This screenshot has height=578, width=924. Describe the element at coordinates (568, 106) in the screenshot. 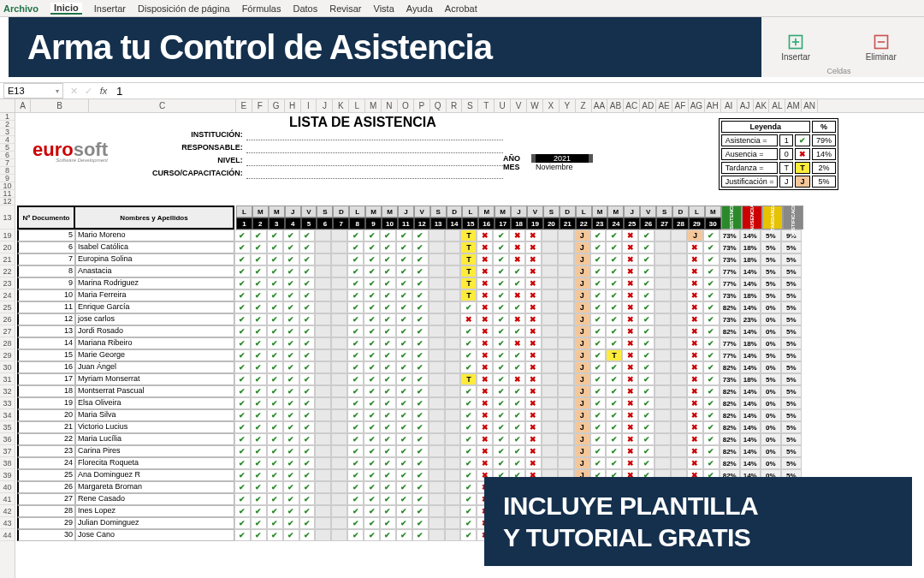

I see `col-Y: Y` at that location.